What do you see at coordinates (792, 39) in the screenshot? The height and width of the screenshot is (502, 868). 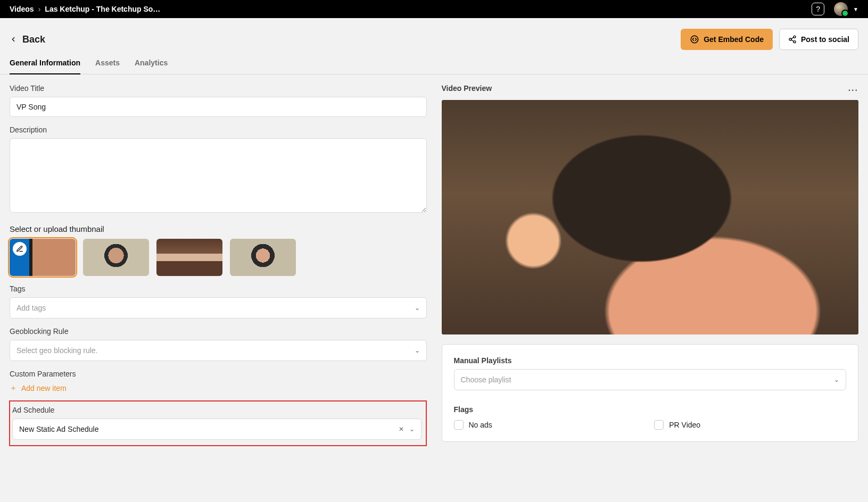 I see `share-icon` at bounding box center [792, 39].